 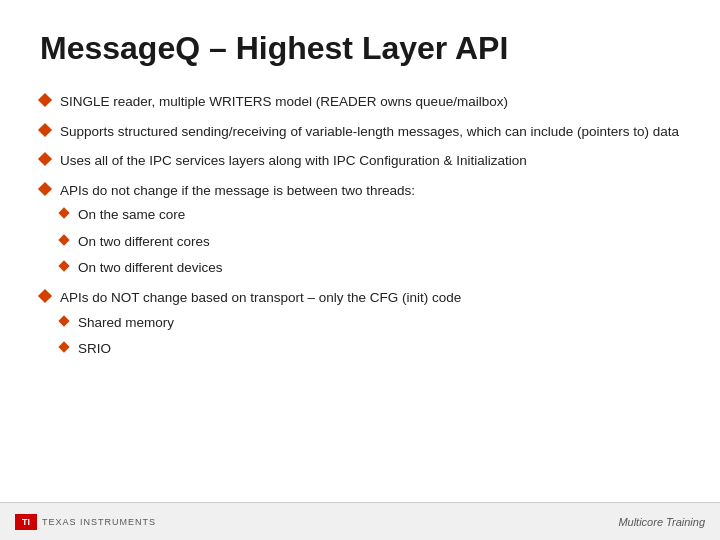 I want to click on sub-bullet-text-4b: On two different cores, so click(x=144, y=242).